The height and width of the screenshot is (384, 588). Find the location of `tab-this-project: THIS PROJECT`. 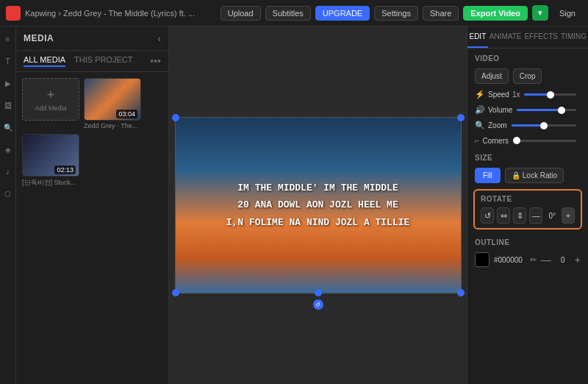

tab-this-project: THIS PROJECT is located at coordinates (103, 61).